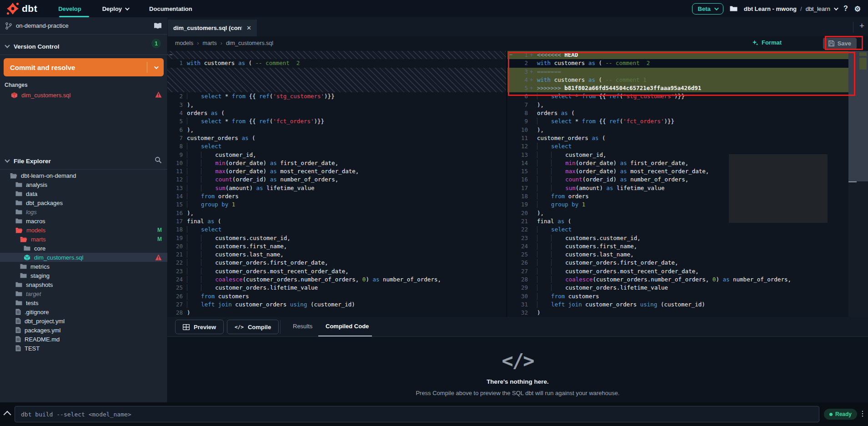  What do you see at coordinates (84, 276) in the screenshot?
I see `tree-item-staging: staging` at bounding box center [84, 276].